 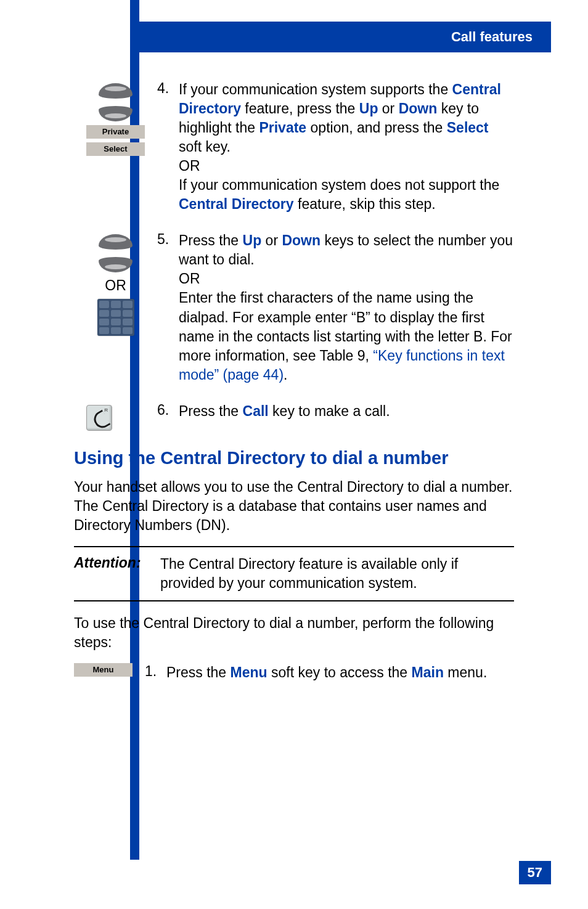 I want to click on attention-text: The Central Directory feature is availab…, so click(x=337, y=574).